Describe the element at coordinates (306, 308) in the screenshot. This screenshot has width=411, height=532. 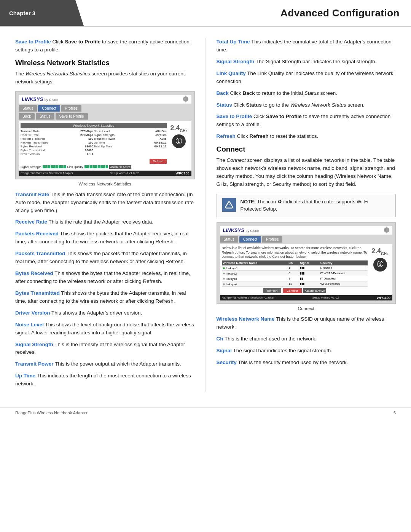
I see `connect-screenshot-caption: Connect` at that location.